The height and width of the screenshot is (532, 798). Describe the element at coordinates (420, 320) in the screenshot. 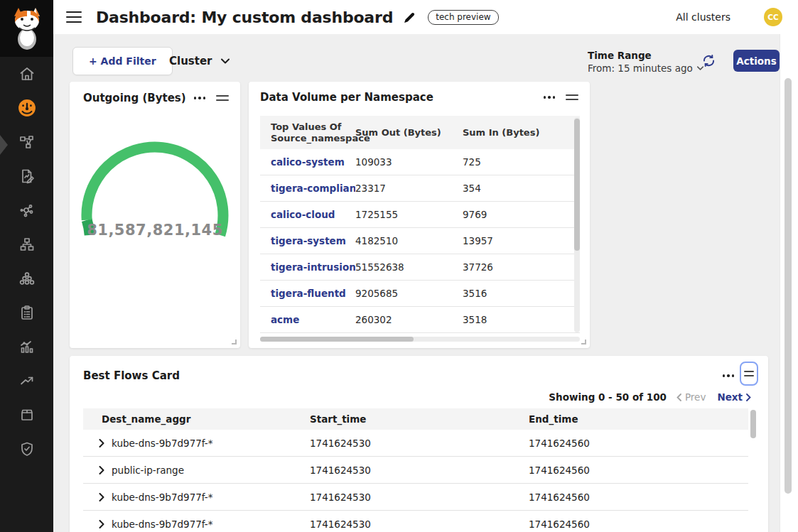

I see `table-row: acme 260302 3518` at that location.